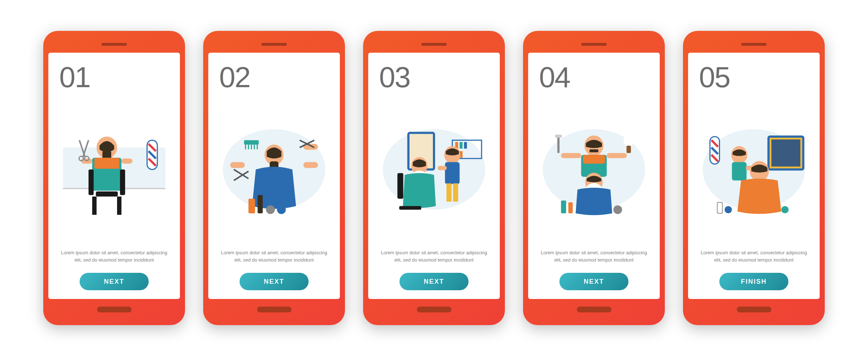 Image resolution: width=868 pixels, height=356 pixels. What do you see at coordinates (274, 176) in the screenshot?
I see `screen-2: 02` at bounding box center [274, 176].